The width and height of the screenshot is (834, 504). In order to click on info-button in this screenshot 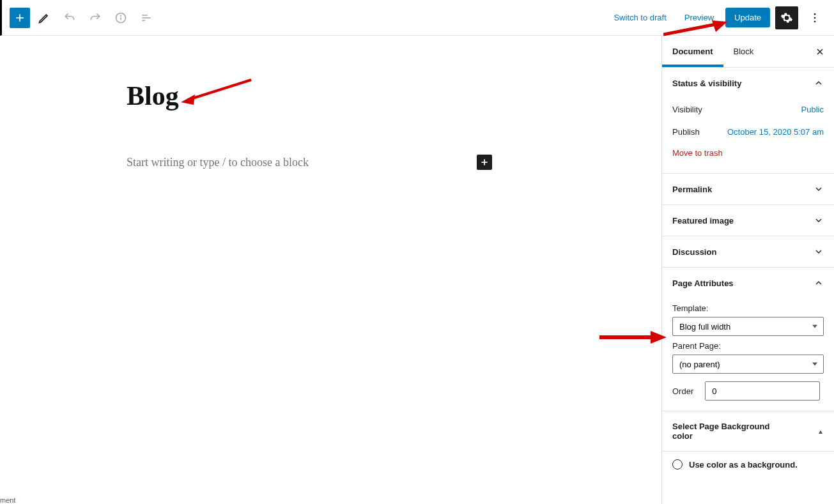, I will do `click(121, 18)`.